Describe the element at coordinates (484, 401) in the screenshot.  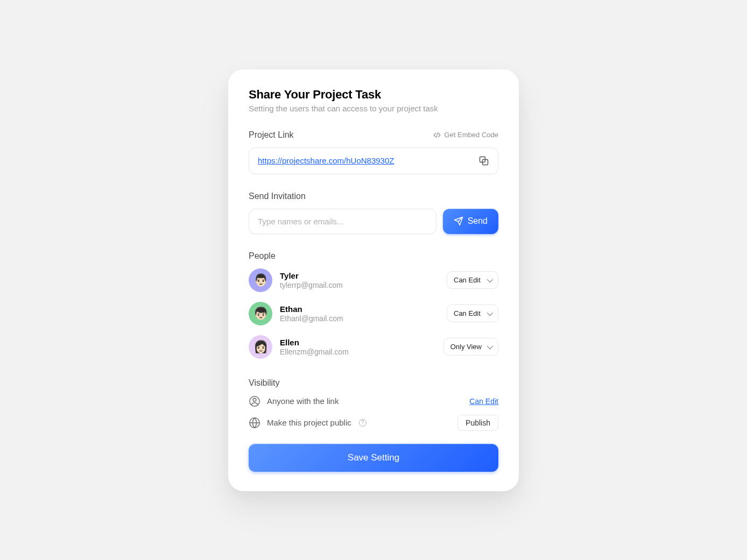
I see `visibility-link-action: Can Edit` at that location.